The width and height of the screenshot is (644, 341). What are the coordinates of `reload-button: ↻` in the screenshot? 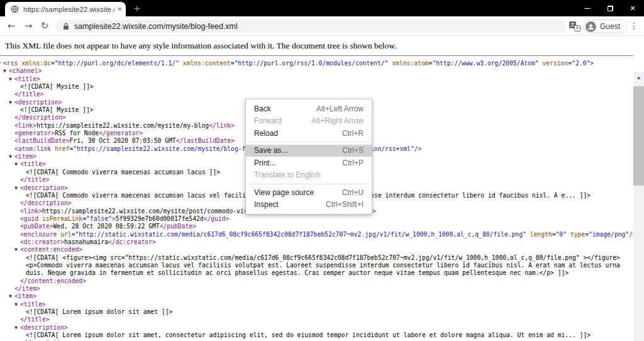 It's located at (45, 26).